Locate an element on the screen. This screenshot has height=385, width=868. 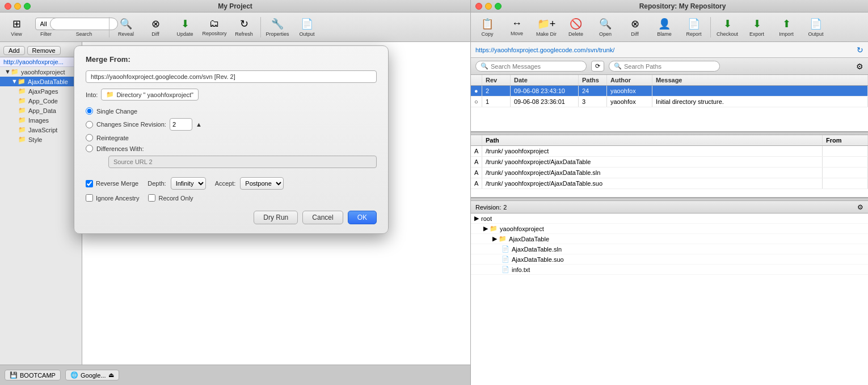
folder-icon: 📁 is located at coordinates (22, 129).